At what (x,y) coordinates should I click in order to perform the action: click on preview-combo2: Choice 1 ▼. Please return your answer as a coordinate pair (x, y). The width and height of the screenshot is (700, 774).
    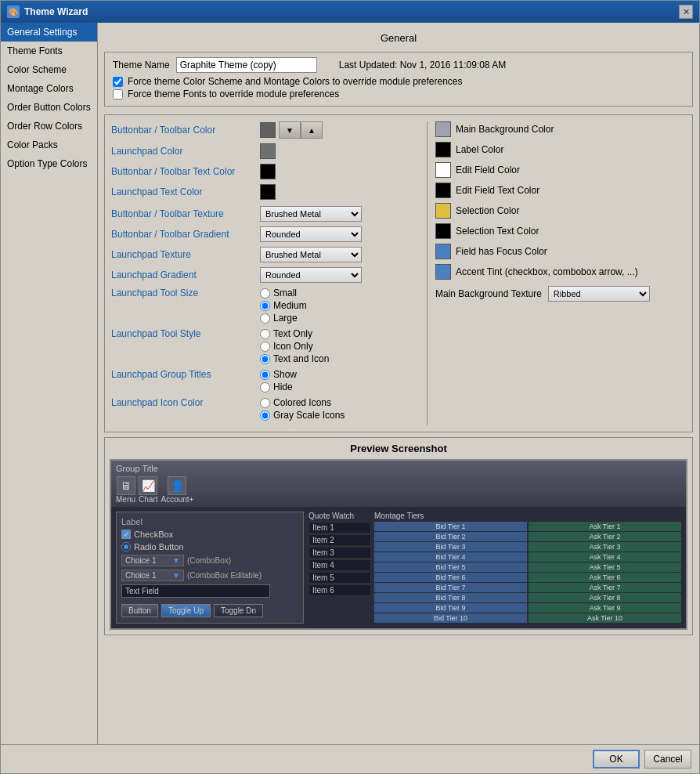
    Looking at the image, I should click on (153, 575).